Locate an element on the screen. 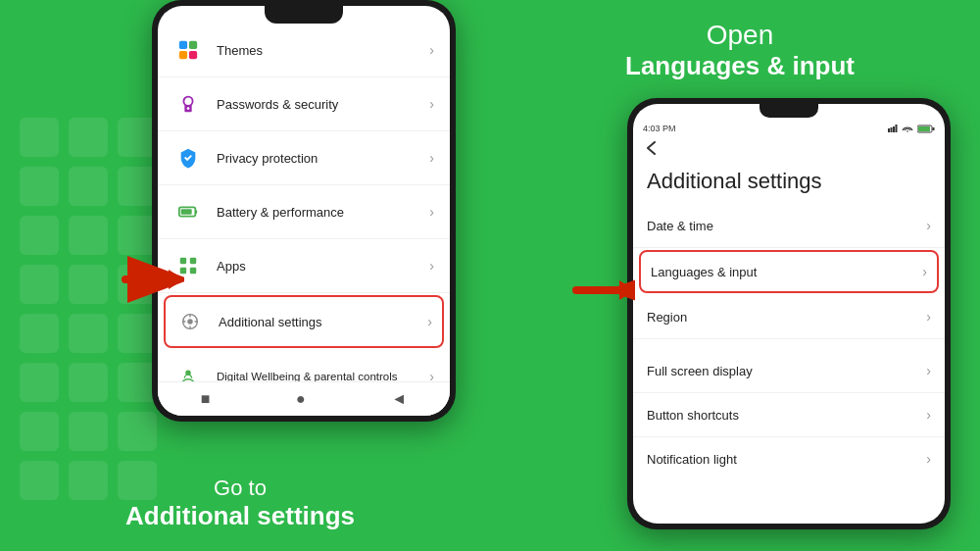 The width and height of the screenshot is (980, 551). passwords-label: Passwords & security is located at coordinates (323, 104).